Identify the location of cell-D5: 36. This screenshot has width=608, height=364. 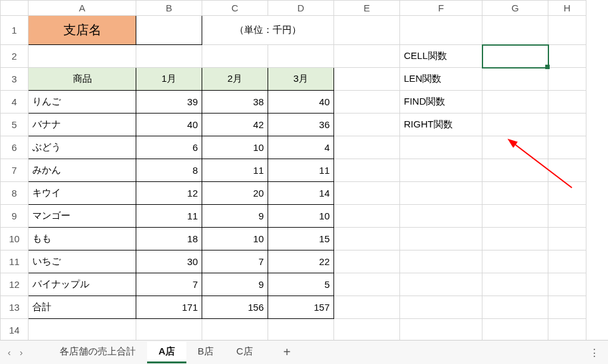
(301, 125).